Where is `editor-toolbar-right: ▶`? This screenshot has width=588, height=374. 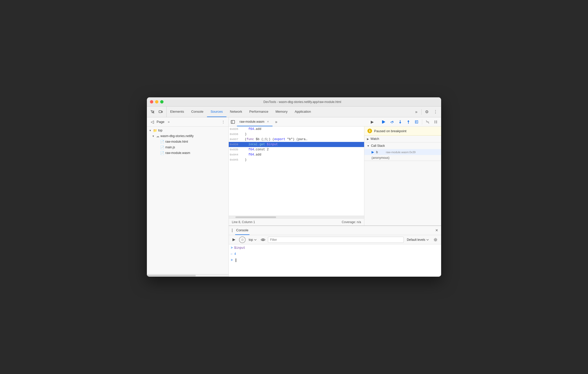 editor-toolbar-right: ▶ is located at coordinates (373, 122).